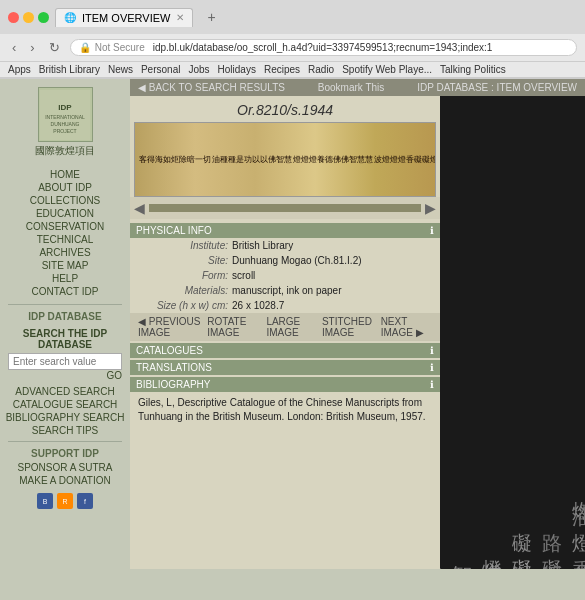 This screenshot has height=600, width=585. What do you see at coordinates (65, 266) in the screenshot?
I see `nav-sitemap: SITE MAP` at bounding box center [65, 266].